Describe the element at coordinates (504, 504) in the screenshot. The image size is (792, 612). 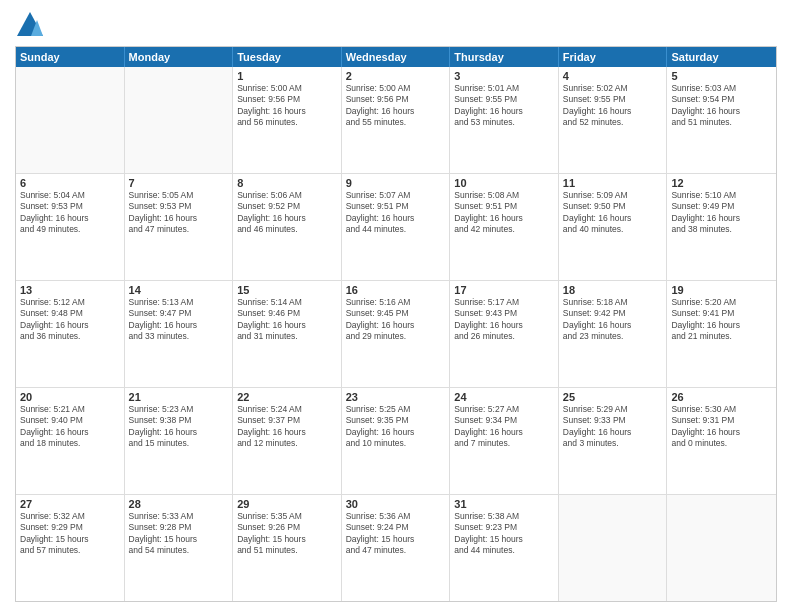
I see `day-number: 31` at that location.